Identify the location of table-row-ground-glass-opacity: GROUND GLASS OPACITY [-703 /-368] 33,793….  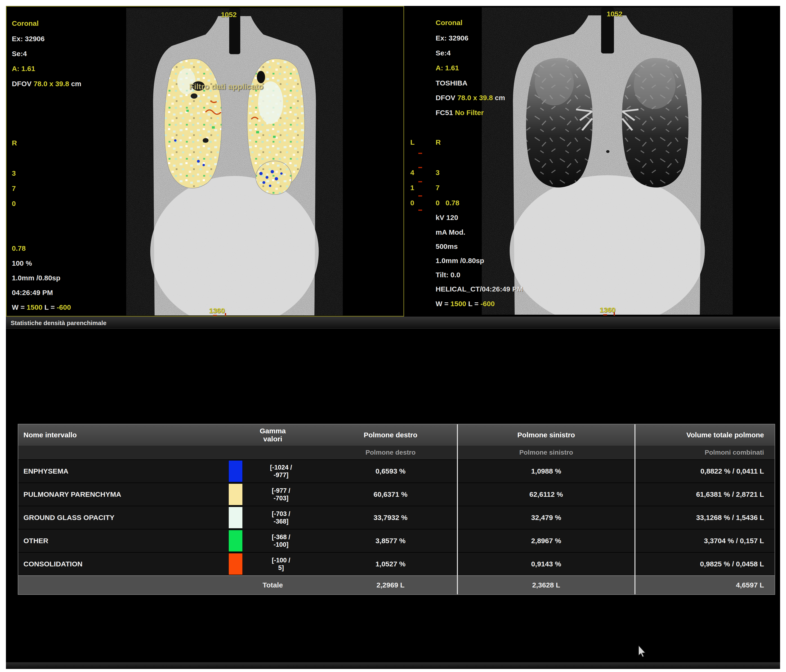
(396, 518).